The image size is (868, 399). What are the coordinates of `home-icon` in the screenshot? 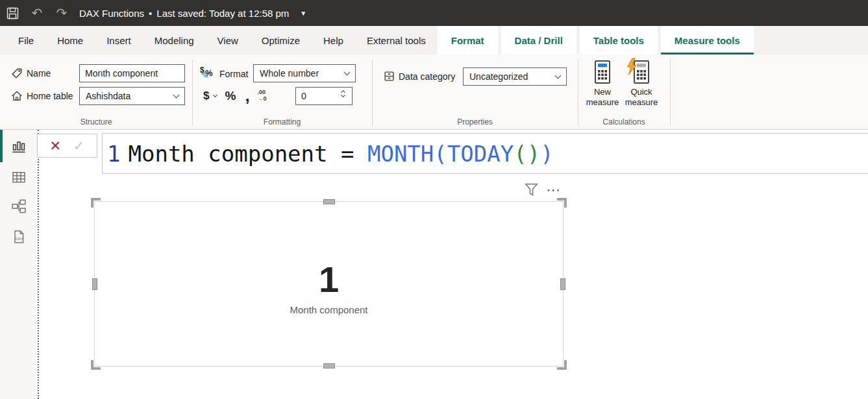 It's located at (17, 96).